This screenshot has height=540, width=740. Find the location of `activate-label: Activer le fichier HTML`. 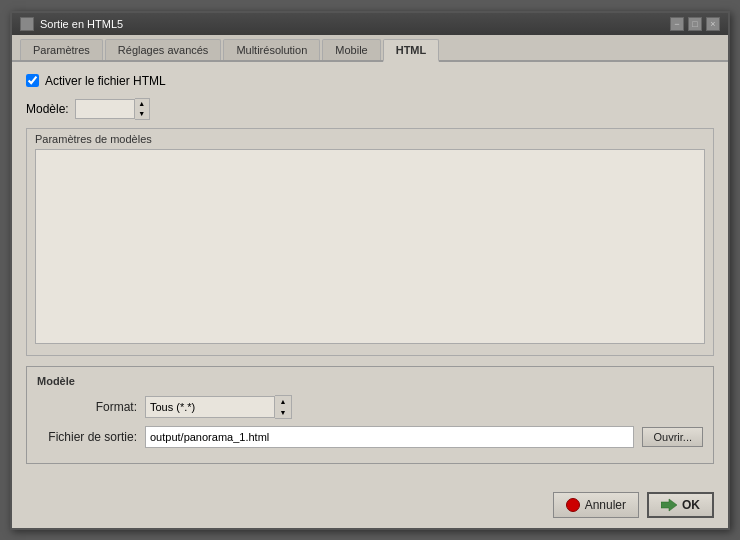

activate-label: Activer le fichier HTML is located at coordinates (106, 81).